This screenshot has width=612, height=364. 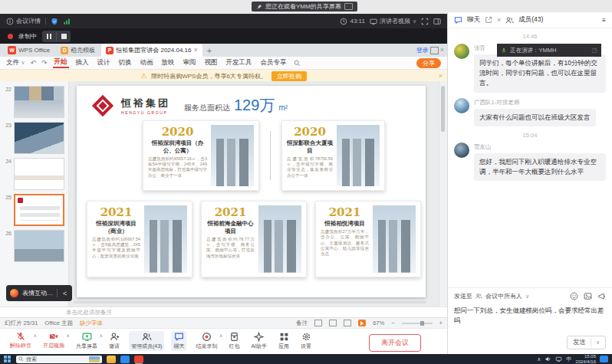 I want to click on vertical-scrollbar, so click(x=443, y=194).